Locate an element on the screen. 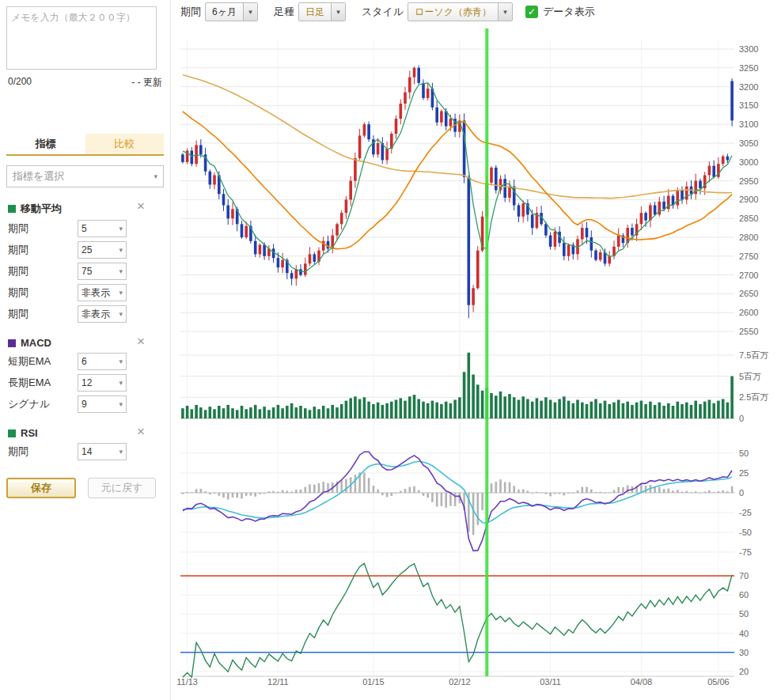 The image size is (781, 700). svg-text: 3100 is located at coordinates (749, 124).